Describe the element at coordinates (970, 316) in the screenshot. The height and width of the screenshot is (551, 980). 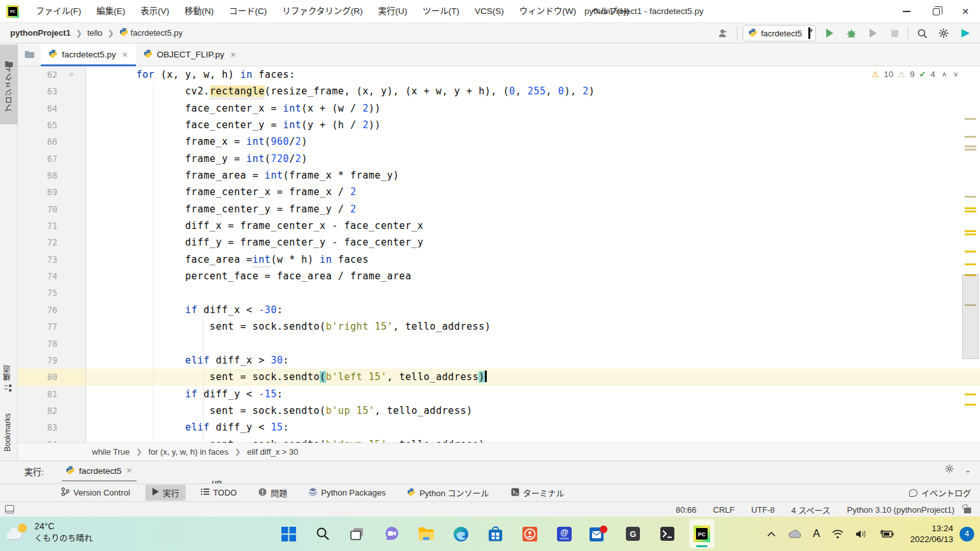
I see `scrollbar-thumb` at that location.